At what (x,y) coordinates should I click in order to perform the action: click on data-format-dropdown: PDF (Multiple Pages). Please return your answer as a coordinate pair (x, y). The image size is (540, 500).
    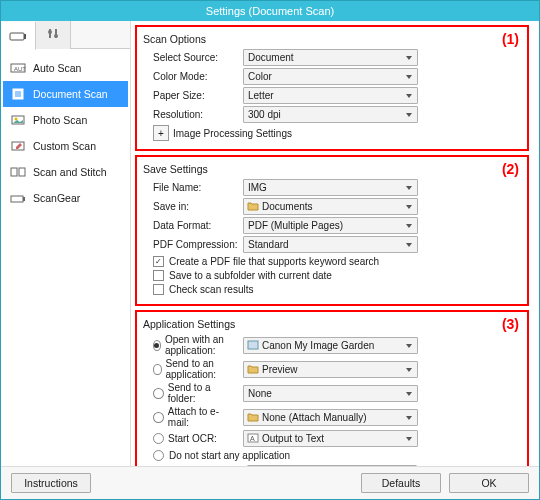
    Looking at the image, I should click on (330, 226).